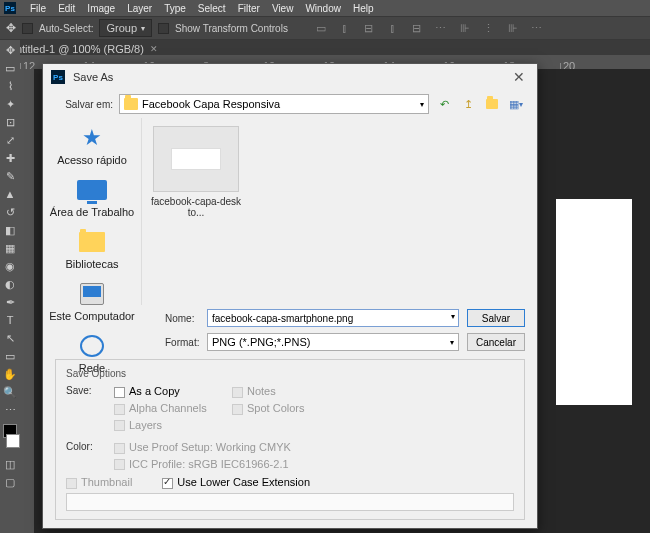 This screenshot has width=650, height=533. What do you see at coordinates (10, 392) in the screenshot?
I see `zoom-tool: 🔍` at bounding box center [10, 392].